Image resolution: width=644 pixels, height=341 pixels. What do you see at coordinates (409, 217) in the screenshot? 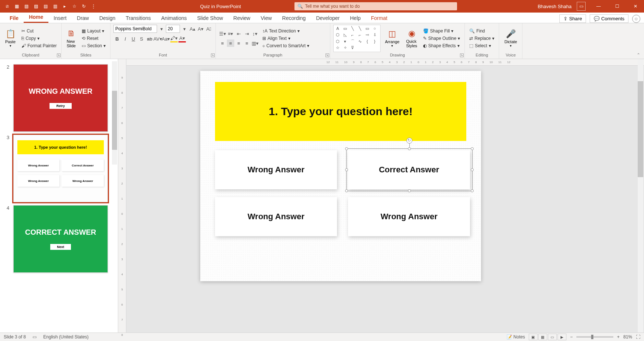
I see `answer-shape-4: Wrong Answer` at bounding box center [409, 217].